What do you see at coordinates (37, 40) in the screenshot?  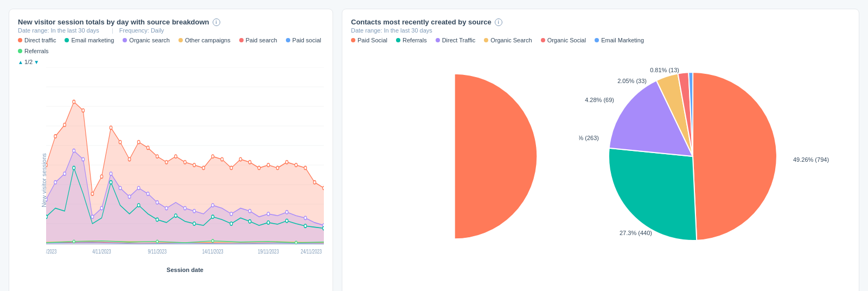 I see `legend-item: Direct traffic` at bounding box center [37, 40].